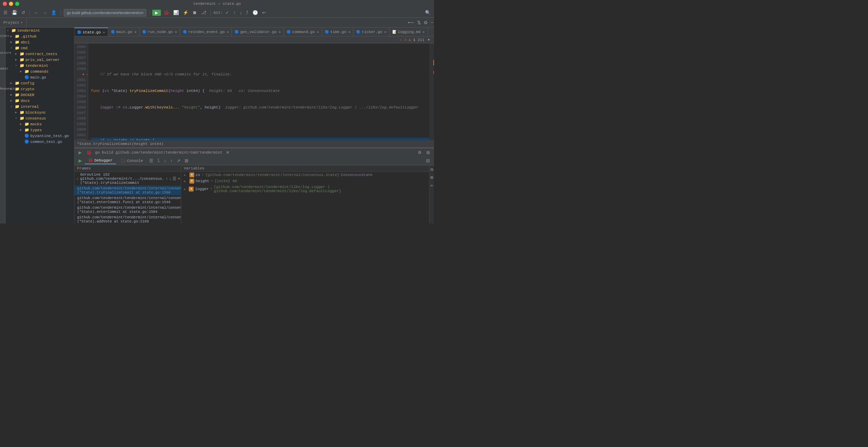 Image resolution: width=868 pixels, height=447 pixels. I want to click on project-icon: Project, so click(5, 36).